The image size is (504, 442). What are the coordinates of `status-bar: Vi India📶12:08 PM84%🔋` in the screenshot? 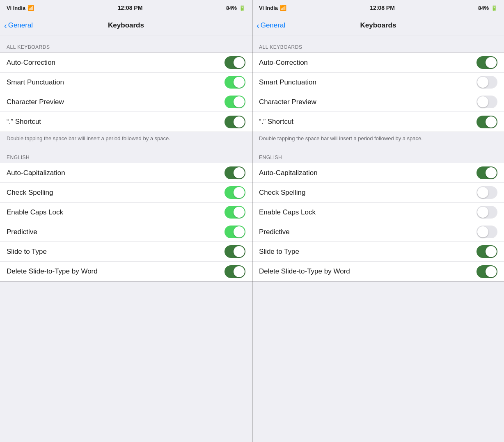 It's located at (126, 7).